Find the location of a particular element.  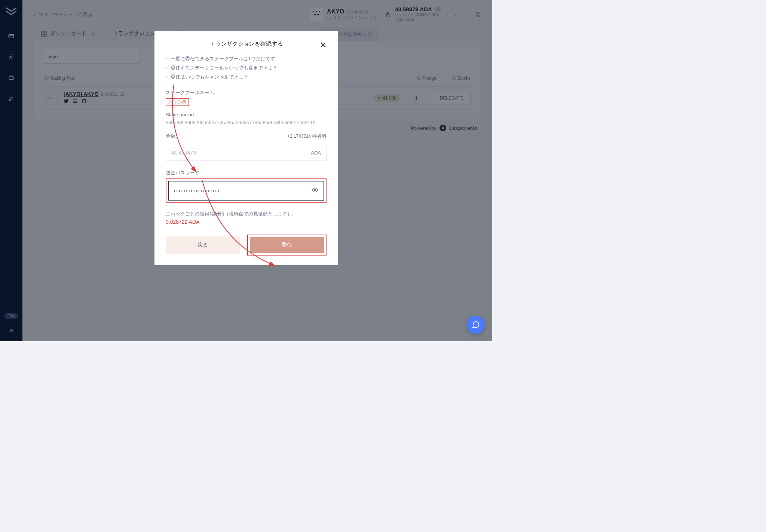

amount-value: 41.419479 is located at coordinates (184, 153).